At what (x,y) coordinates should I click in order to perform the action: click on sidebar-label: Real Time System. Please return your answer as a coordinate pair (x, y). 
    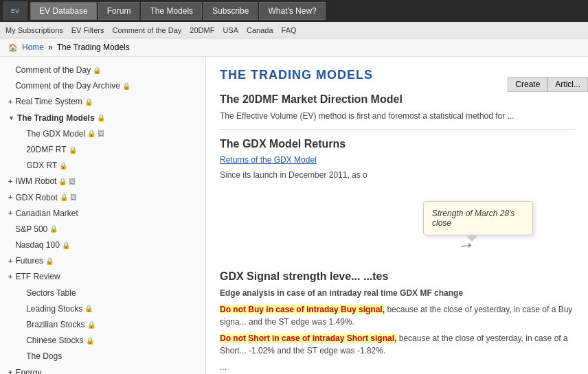
    Looking at the image, I should click on (48, 102).